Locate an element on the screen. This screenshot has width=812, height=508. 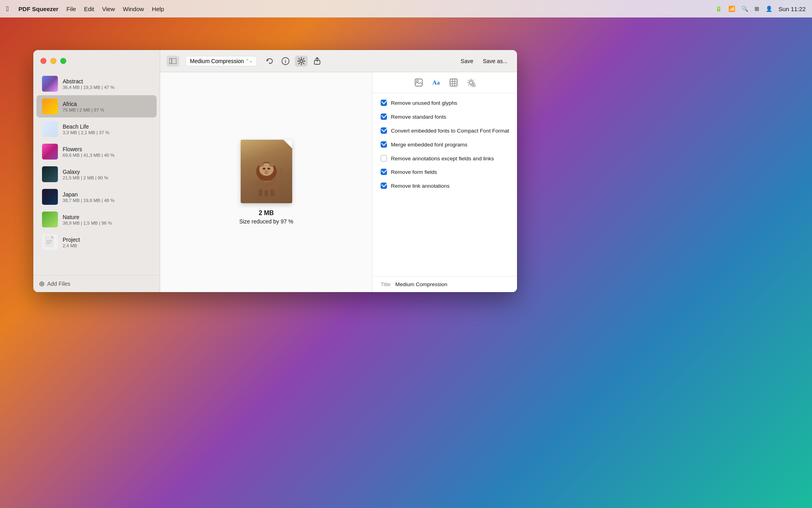
thumb-japan is located at coordinates (50, 197).